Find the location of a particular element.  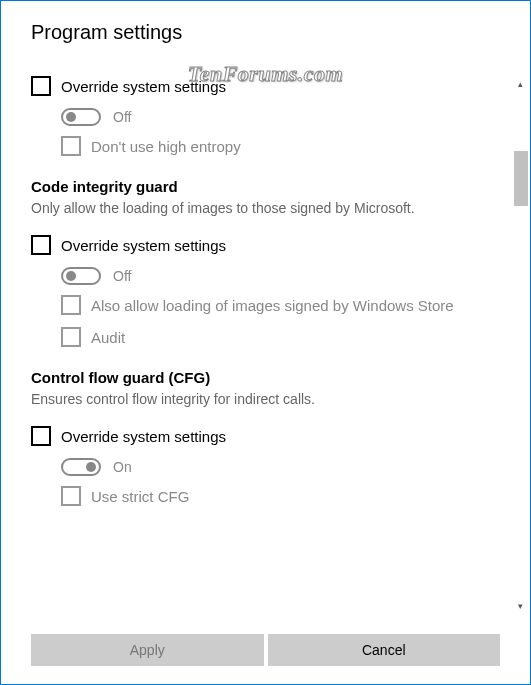

option-label: Audit is located at coordinates (108, 338).